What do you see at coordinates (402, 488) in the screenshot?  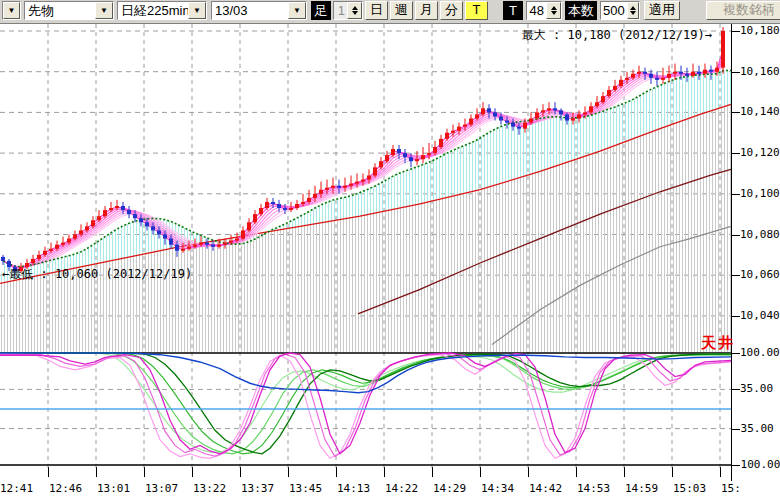 I see `time-label: 14:22` at bounding box center [402, 488].